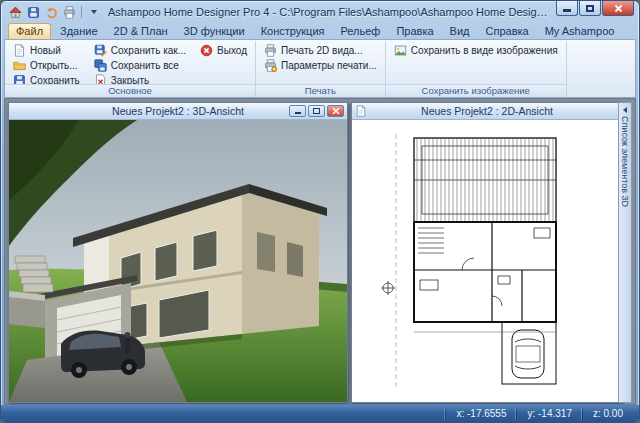  Describe the element at coordinates (232, 50) in the screenshot. I see `exit-button-label: Выход` at that location.